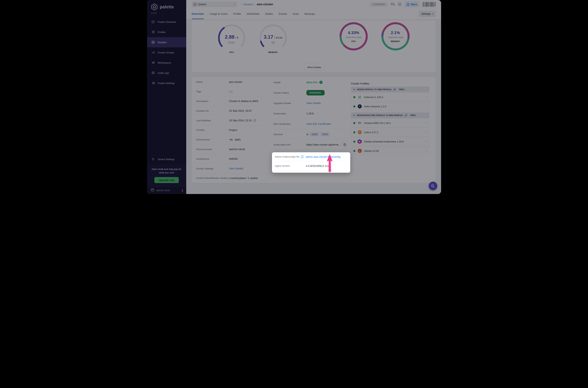  What do you see at coordinates (198, 14) in the screenshot?
I see `tab-overview: Overview` at bounding box center [198, 14].